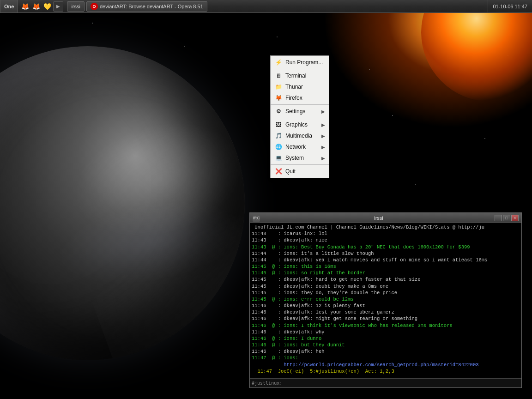 Image resolution: width=532 pixels, height=399 pixels. I want to click on maximize-button: □, so click(507, 218).